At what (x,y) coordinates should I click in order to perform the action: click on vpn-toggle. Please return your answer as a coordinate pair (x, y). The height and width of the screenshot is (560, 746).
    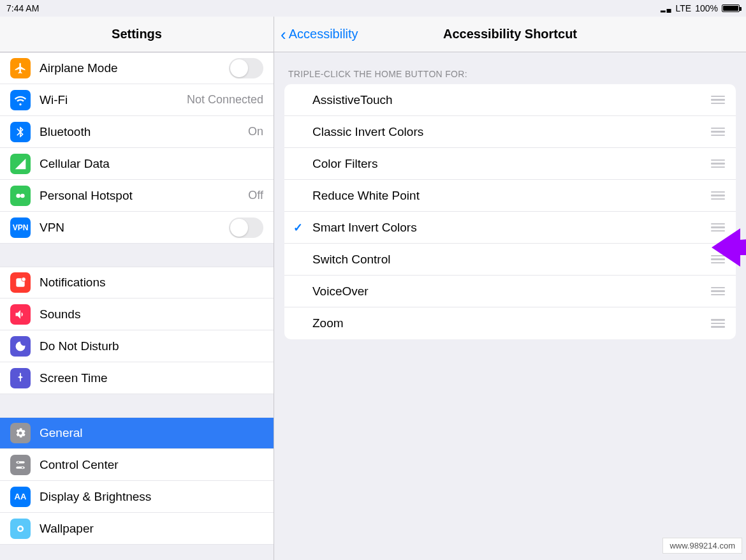
    Looking at the image, I should click on (246, 228).